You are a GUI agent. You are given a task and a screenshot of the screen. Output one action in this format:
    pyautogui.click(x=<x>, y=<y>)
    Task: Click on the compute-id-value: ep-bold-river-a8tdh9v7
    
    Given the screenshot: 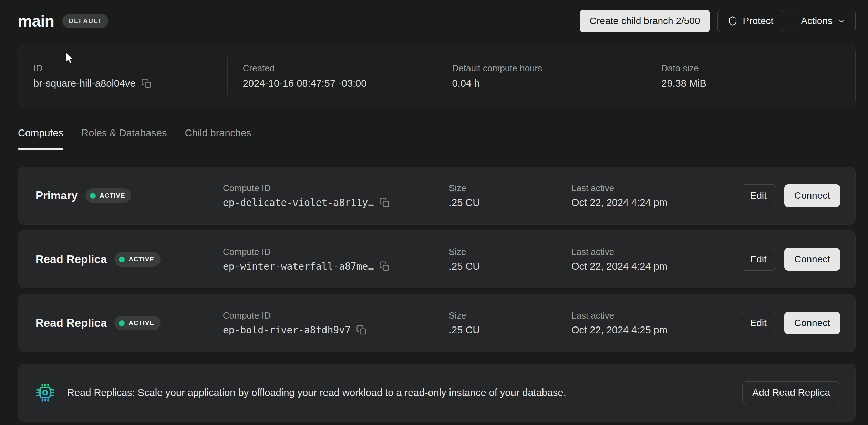 What is the action you would take?
    pyautogui.click(x=331, y=330)
    